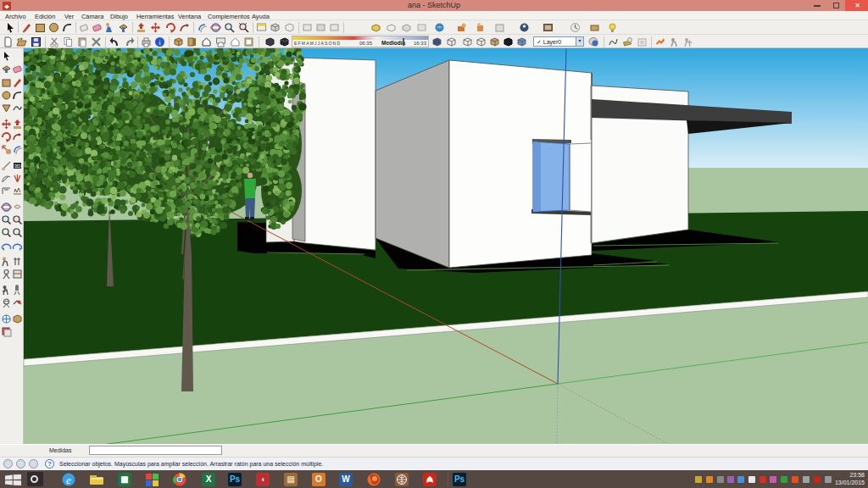 This screenshot has width=868, height=488. What do you see at coordinates (69, 480) in the screenshot?
I see `svg-text: e` at bounding box center [69, 480].